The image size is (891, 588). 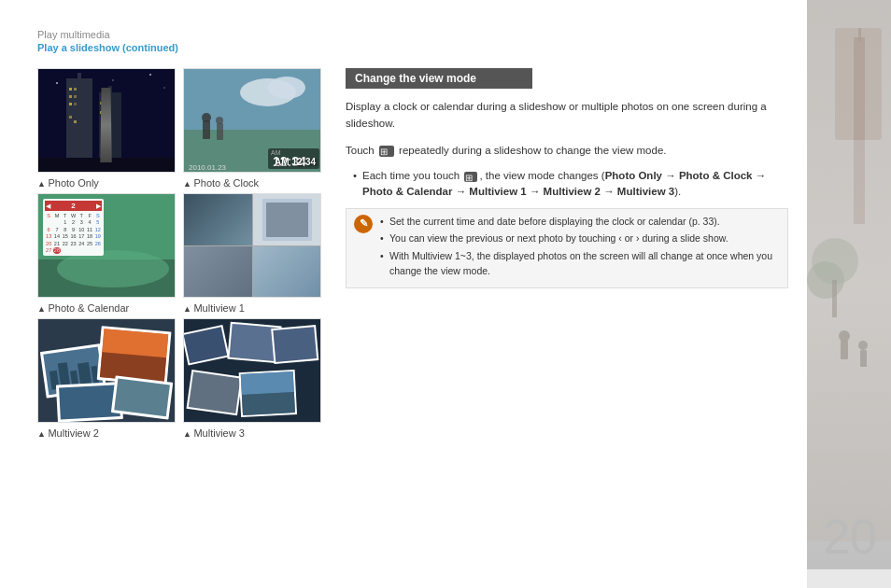 I want to click on caption-photo-clock: Photo & Clock, so click(x=252, y=183).